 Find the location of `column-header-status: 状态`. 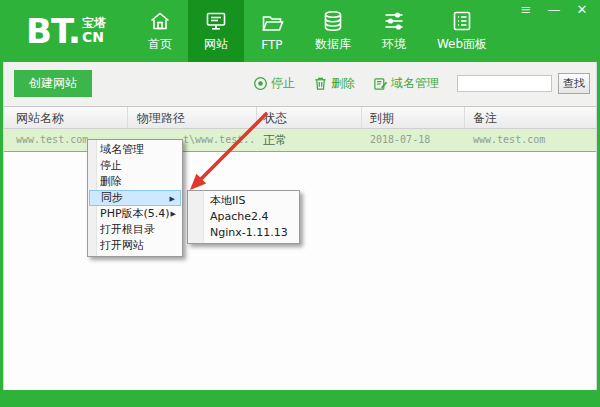

column-header-status: 状态 is located at coordinates (310, 118).